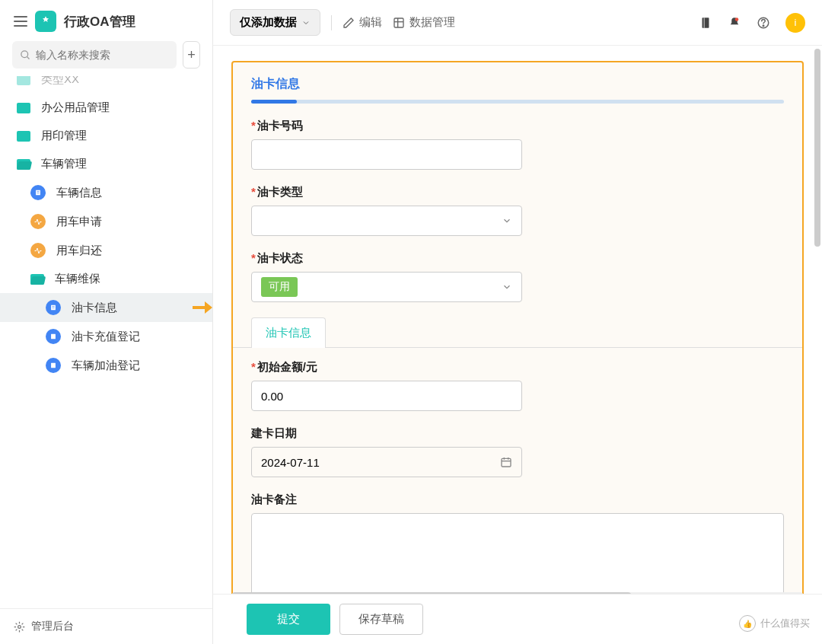 Image resolution: width=822 pixels, height=644 pixels. What do you see at coordinates (107, 193) in the screenshot?
I see `tree-item: 车辆信息` at bounding box center [107, 193].